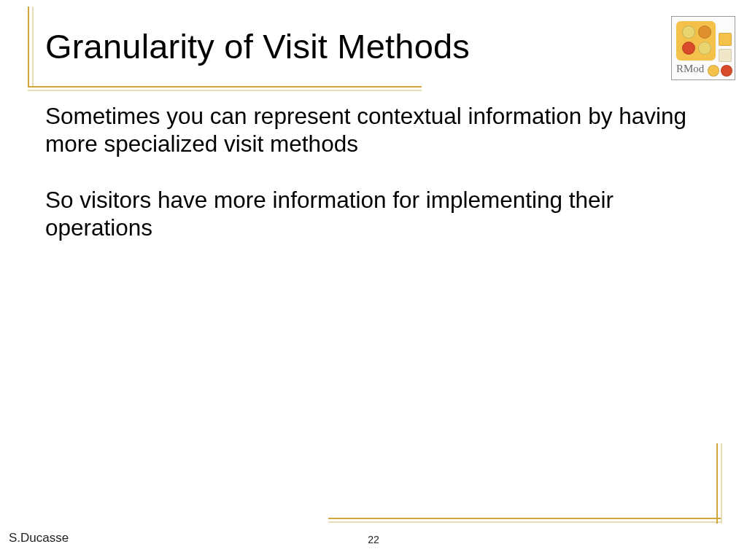 This screenshot has height=560, width=747. Describe the element at coordinates (535, 480) in the screenshot. I see `corner-decoration-bottom-right` at that location.